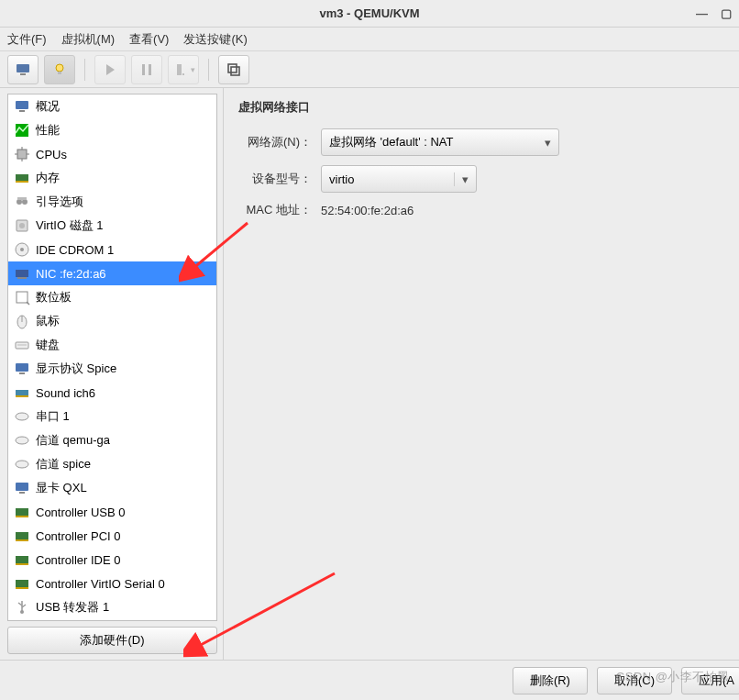 This screenshot has width=739, height=700. What do you see at coordinates (22, 250) in the screenshot?
I see `cdrom-icon` at bounding box center [22, 250].